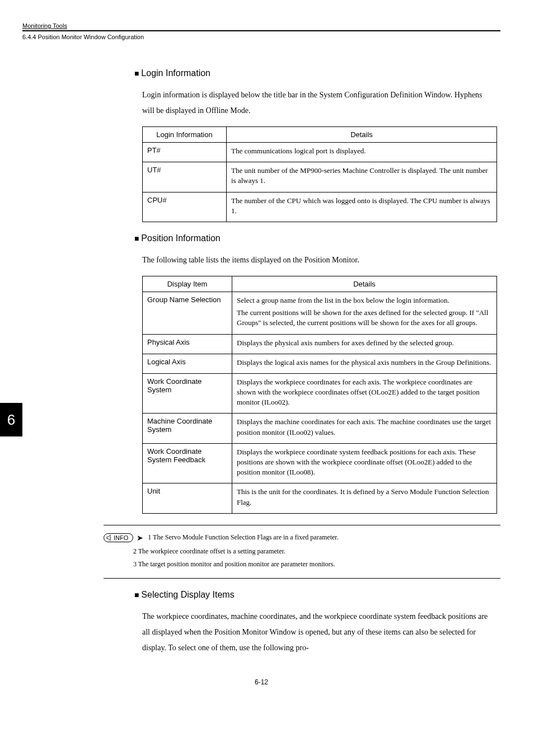  Describe the element at coordinates (140, 538) in the screenshot. I see `arrow-right-icon: ➤` at that location.